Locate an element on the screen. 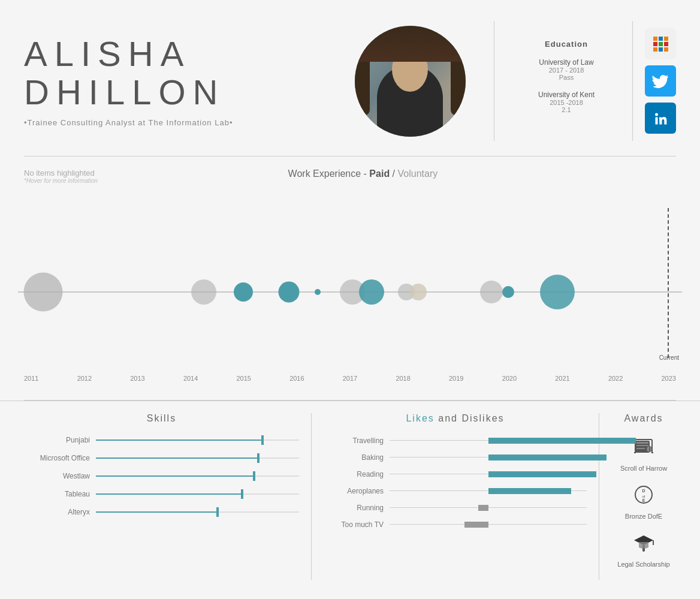 Image resolution: width=700 pixels, height=599 pixels. no-items-main: No items highlighted is located at coordinates (61, 173).